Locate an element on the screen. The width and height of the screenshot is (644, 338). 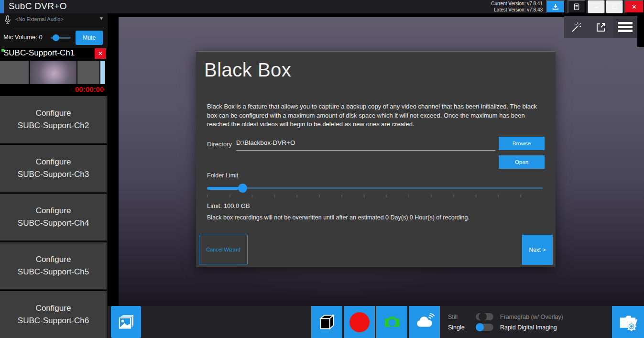
browse-button: Browse is located at coordinates (522, 143).